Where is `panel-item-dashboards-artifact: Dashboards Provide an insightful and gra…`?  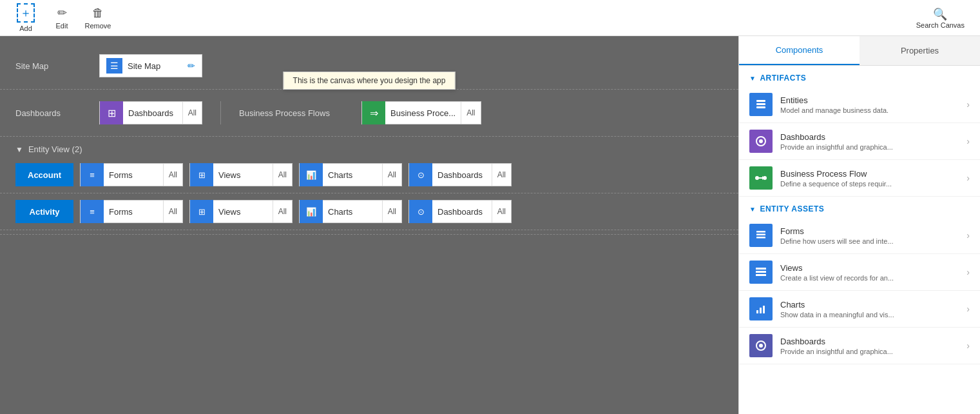 panel-item-dashboards-artifact: Dashboards Provide an insightful and gra… is located at coordinates (860, 142).